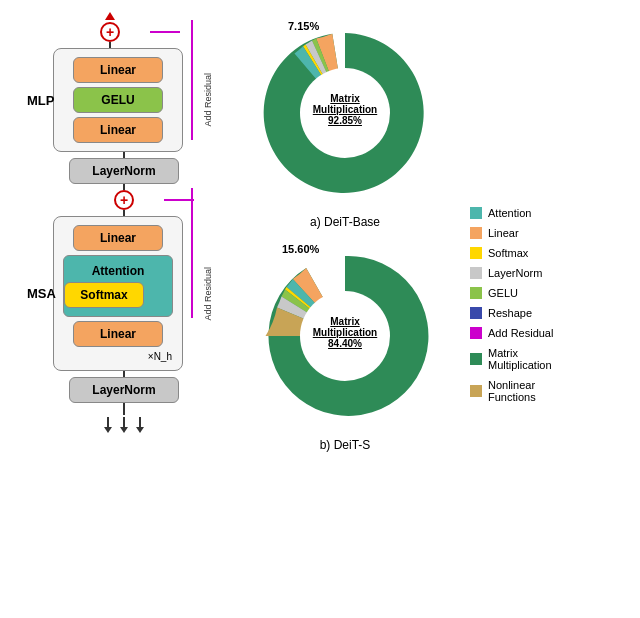 Image resolution: width=640 pixels, height=618 pixels. Describe the element at coordinates (42, 294) in the screenshot. I see `msa-label: MSA` at that location.